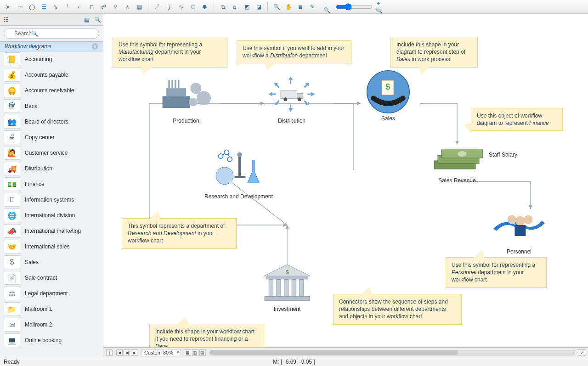  What do you see at coordinates (193, 7) in the screenshot?
I see `poly-tool: ⬡` at bounding box center [193, 7].